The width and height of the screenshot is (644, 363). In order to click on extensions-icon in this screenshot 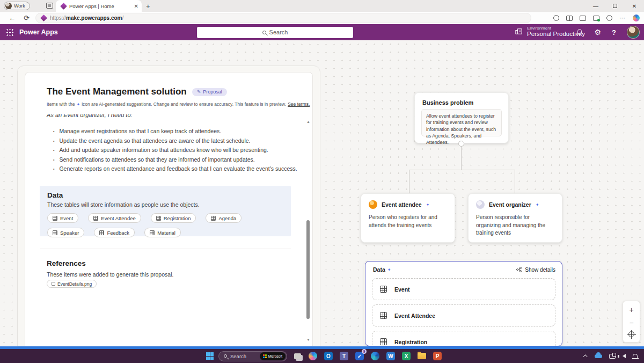, I will do `click(610, 18)`.